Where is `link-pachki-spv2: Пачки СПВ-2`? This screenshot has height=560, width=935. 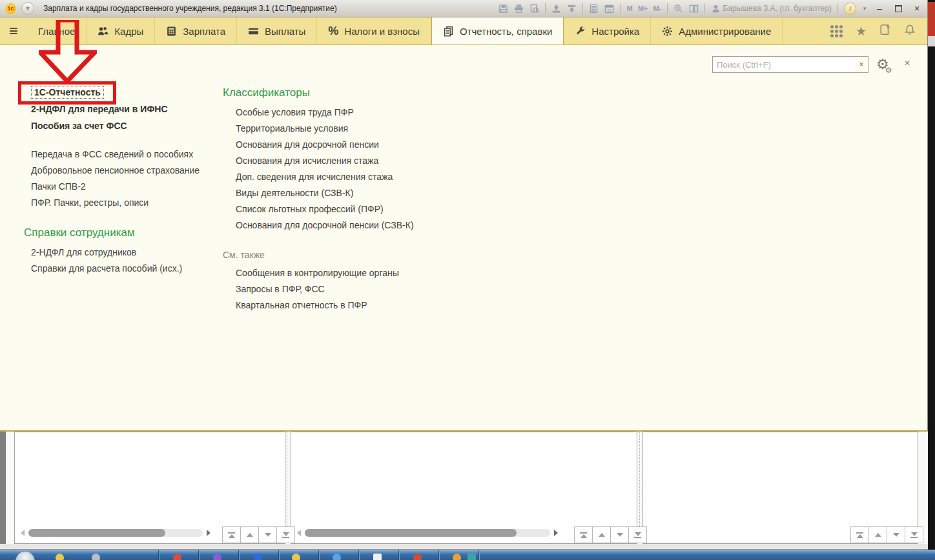 link-pachki-spv2: Пачки СПВ-2 is located at coordinates (58, 186).